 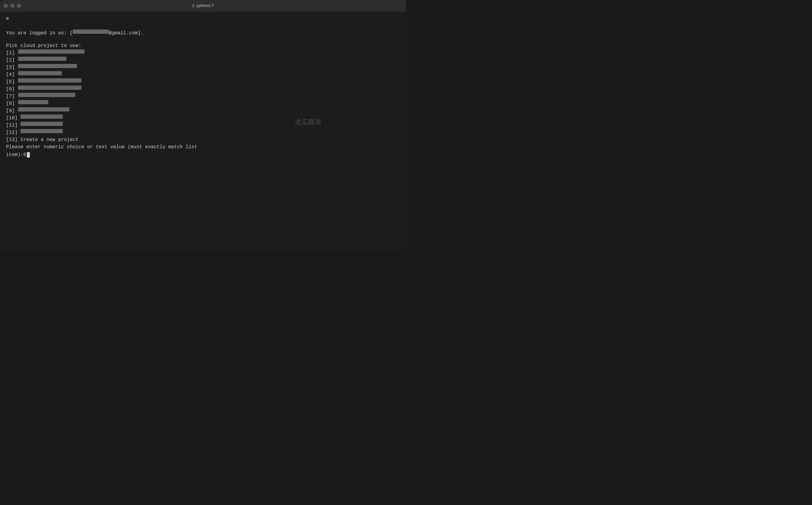 What do you see at coordinates (203, 97) in the screenshot?
I see `list-item: [7]` at bounding box center [203, 97].